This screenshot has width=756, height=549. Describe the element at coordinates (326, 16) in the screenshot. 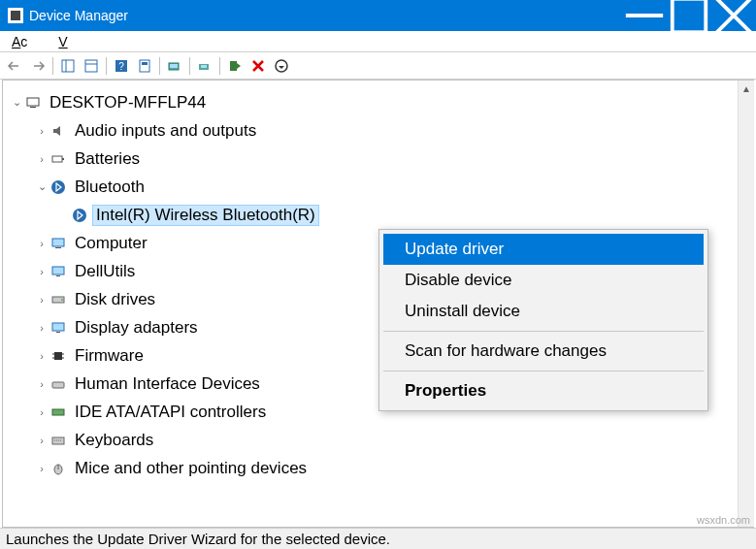

I see `window-title: Device Manager` at that location.